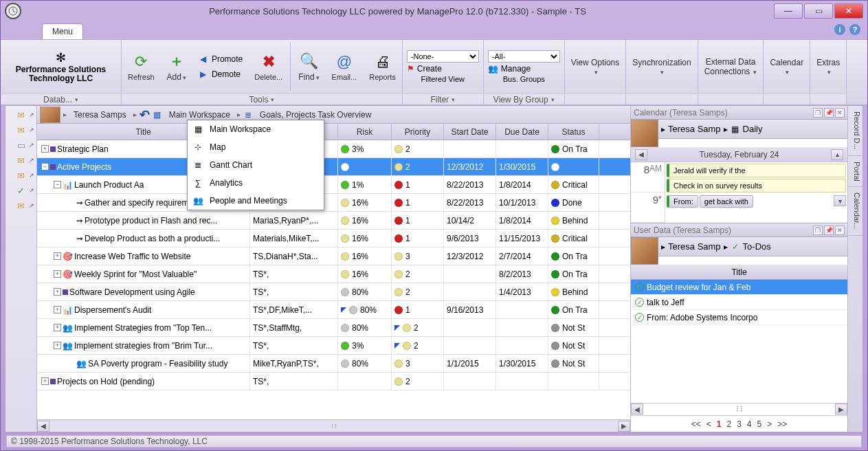  I want to click on pager-button: >, so click(770, 424).